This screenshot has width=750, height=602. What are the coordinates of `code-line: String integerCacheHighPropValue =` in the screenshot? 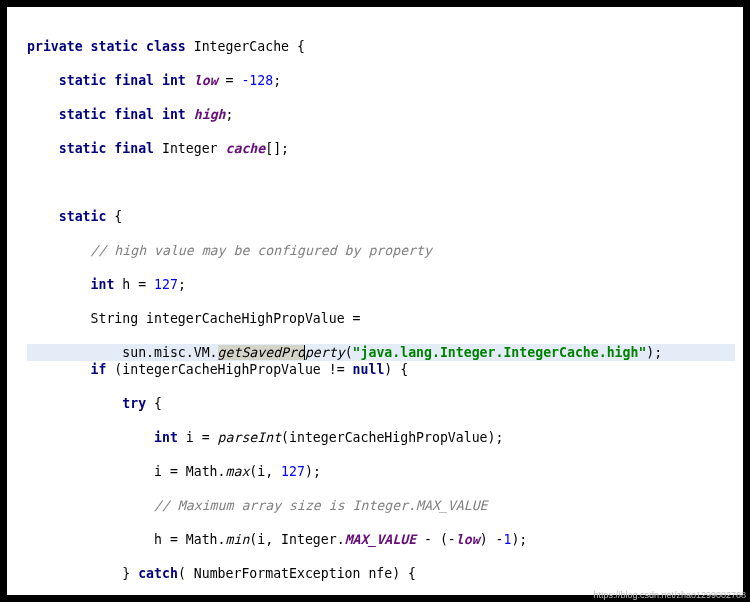 It's located at (381, 318).